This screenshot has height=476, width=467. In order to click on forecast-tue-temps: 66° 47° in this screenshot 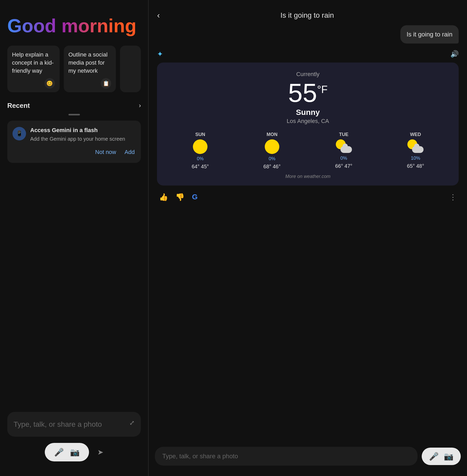, I will do `click(344, 166)`.